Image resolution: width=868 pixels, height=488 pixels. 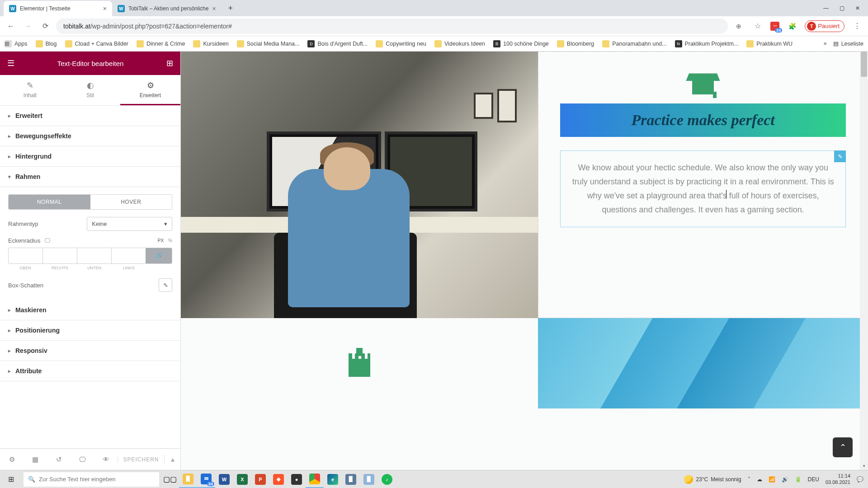 What do you see at coordinates (161, 44) in the screenshot?
I see `bookmark-item: Dinner & Crime` at bounding box center [161, 44].